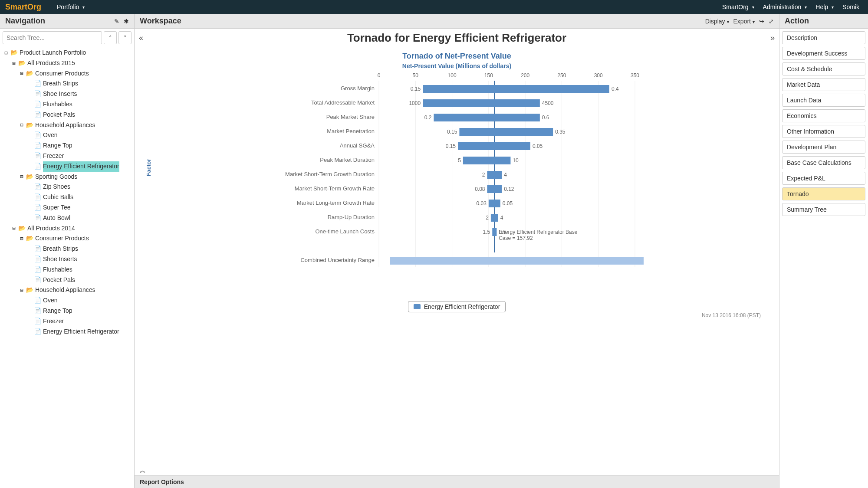 The image size is (868, 488). Describe the element at coordinates (52, 38) in the screenshot. I see `search-input` at that location.